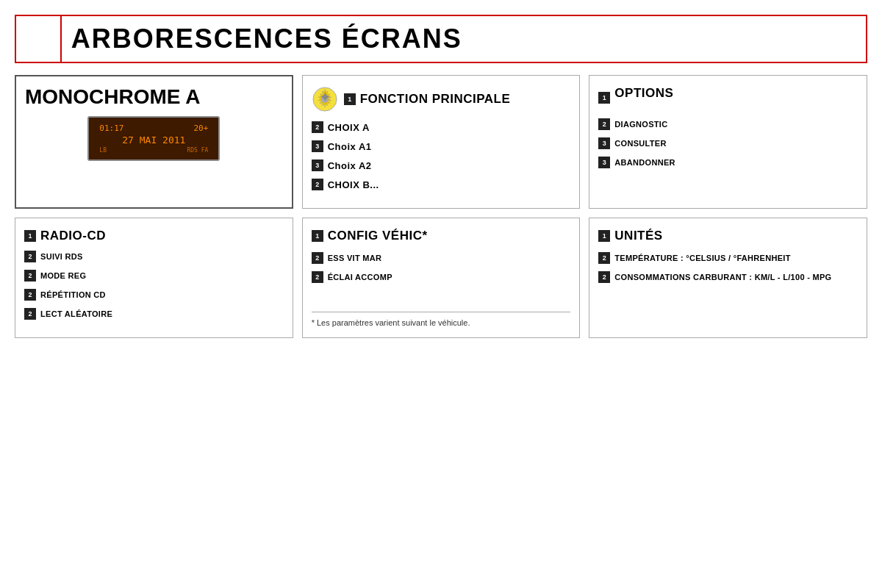 This screenshot has height=588, width=882. What do you see at coordinates (348, 128) in the screenshot?
I see `item-label: CHOIX A` at bounding box center [348, 128].